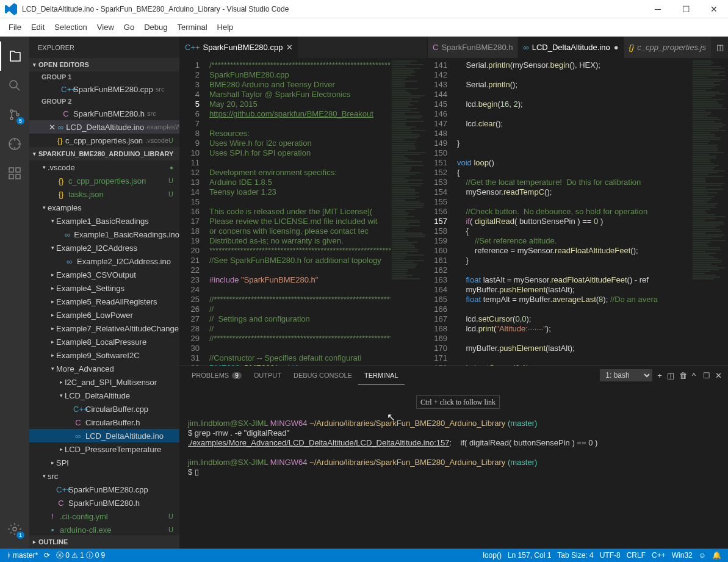  I want to click on info-icon: ⓘ, so click(90, 555).